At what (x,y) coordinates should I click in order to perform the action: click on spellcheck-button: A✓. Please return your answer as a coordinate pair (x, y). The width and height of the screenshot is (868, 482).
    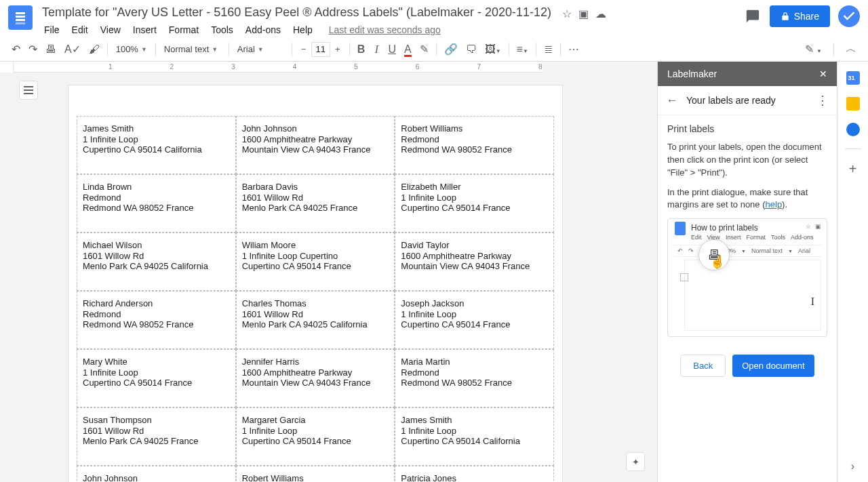
    Looking at the image, I should click on (73, 49).